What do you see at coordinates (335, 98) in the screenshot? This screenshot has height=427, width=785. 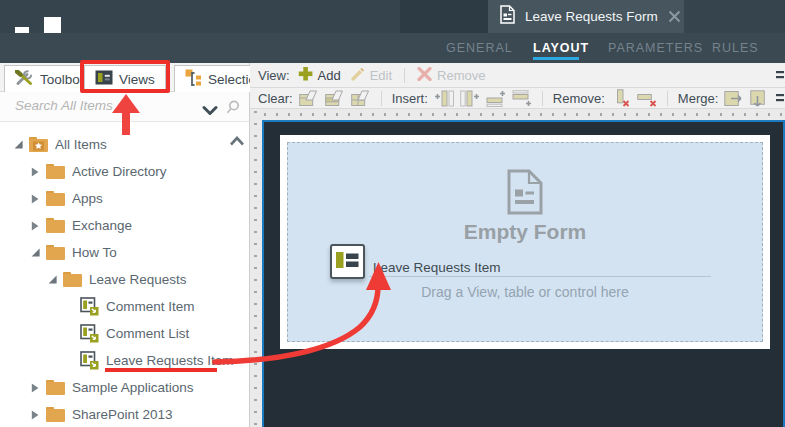 I see `clear-row-icon` at bounding box center [335, 98].